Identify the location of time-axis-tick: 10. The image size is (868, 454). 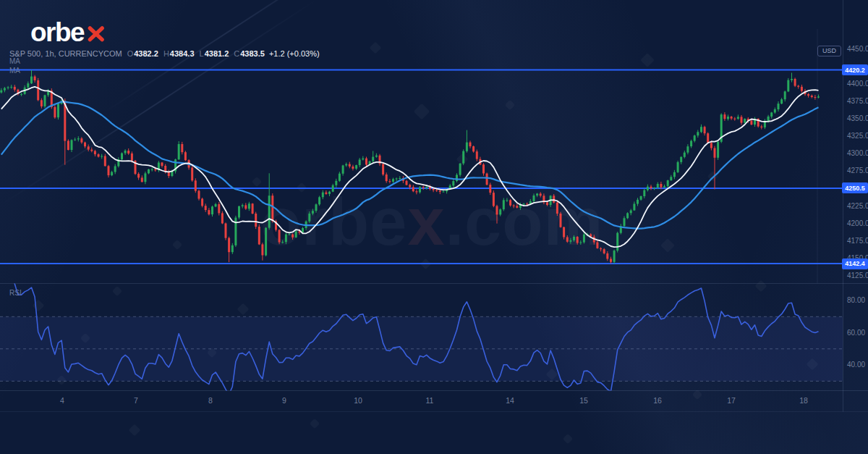
(358, 400).